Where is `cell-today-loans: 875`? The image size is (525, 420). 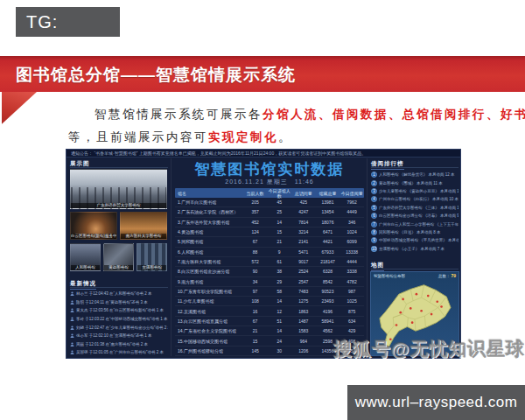
cell-today-loans: 875 is located at coordinates (352, 312).